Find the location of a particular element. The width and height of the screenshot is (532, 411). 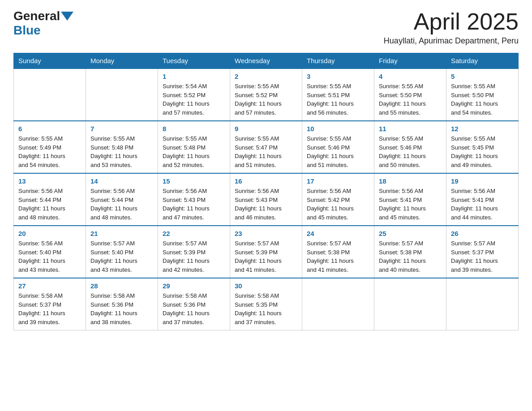

day-number: 1 is located at coordinates (194, 76).